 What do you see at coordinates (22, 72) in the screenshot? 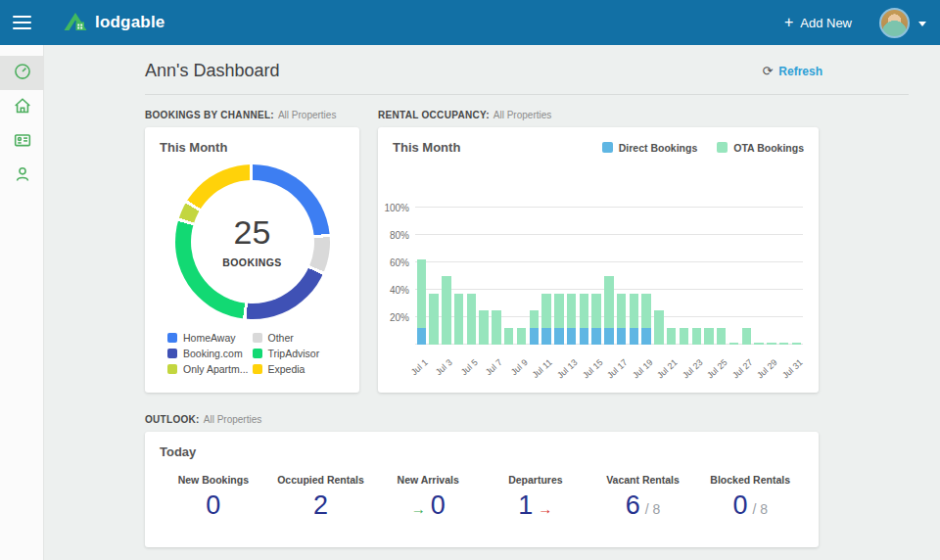
I see `sidebar-item-dashboard` at bounding box center [22, 72].